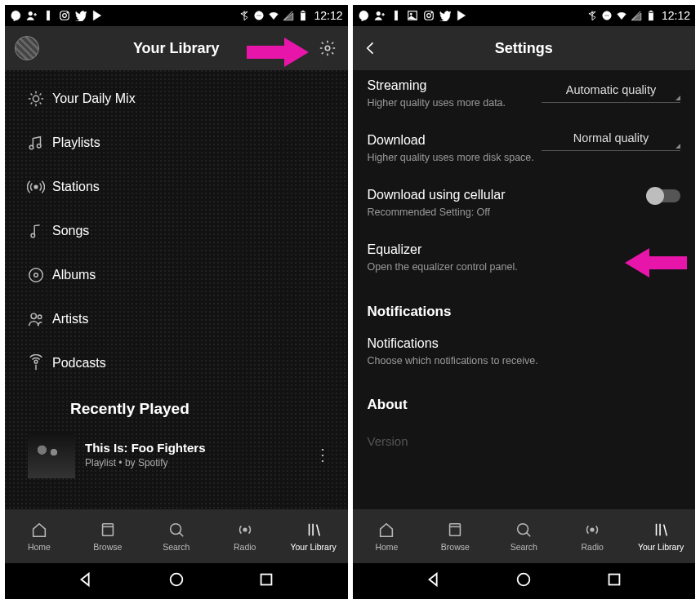 The image size is (700, 604). Describe the element at coordinates (176, 143) in the screenshot. I see `lib-item-playlists: Playlists` at that location.